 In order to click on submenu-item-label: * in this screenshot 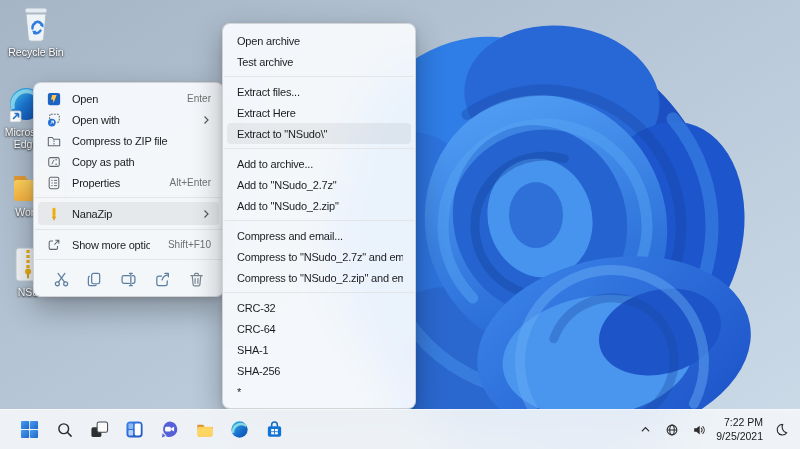, I will do `click(320, 392)`.